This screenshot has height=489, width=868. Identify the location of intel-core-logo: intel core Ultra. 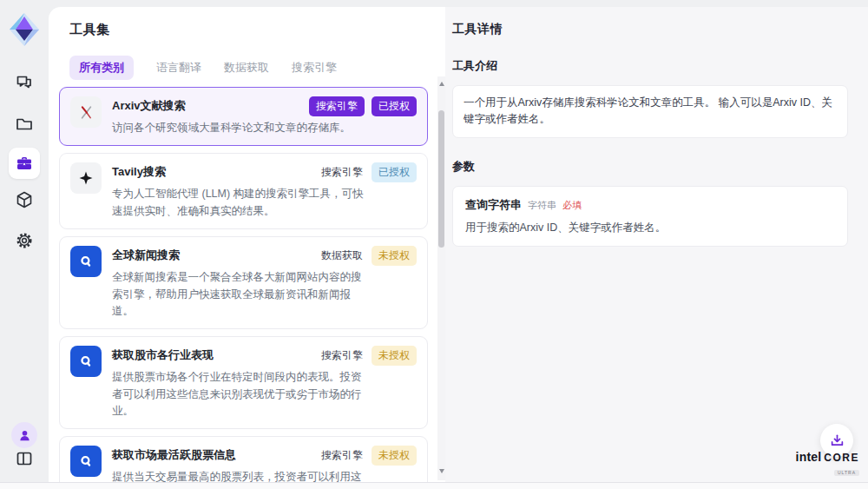
(828, 464).